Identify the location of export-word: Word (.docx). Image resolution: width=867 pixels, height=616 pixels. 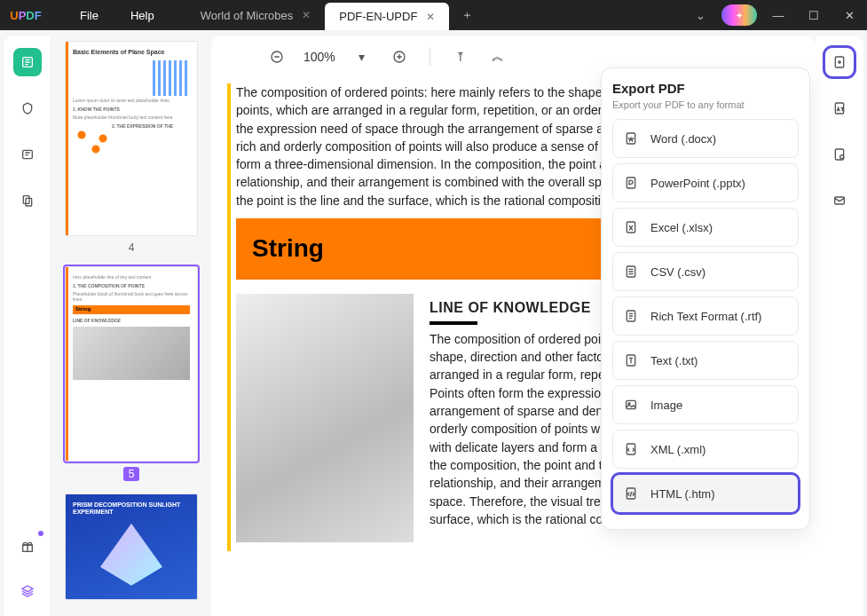
(705, 138).